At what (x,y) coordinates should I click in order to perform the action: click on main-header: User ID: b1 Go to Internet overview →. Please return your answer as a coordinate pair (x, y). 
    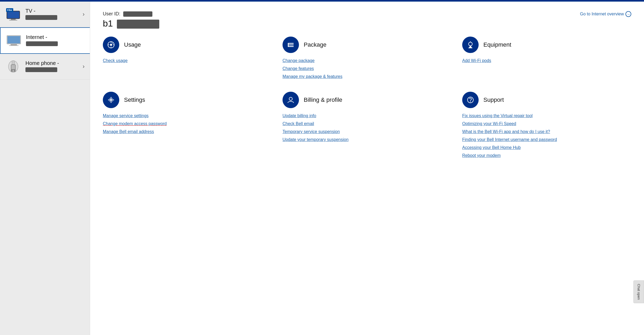
    Looking at the image, I should click on (367, 20).